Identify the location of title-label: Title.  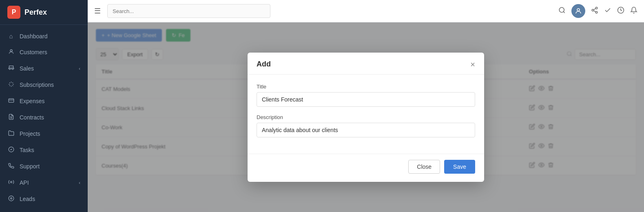
(366, 86).